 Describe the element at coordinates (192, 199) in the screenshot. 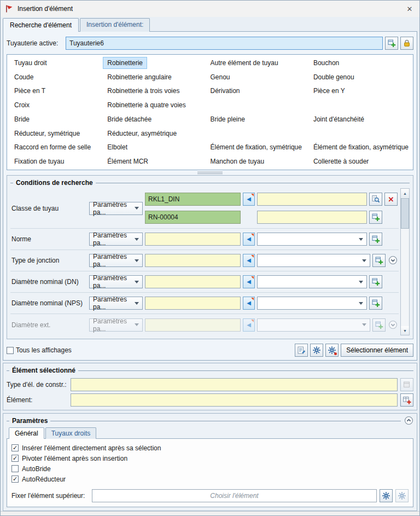

I see `pipe-class-value-field: RKL1_DIN` at that location.